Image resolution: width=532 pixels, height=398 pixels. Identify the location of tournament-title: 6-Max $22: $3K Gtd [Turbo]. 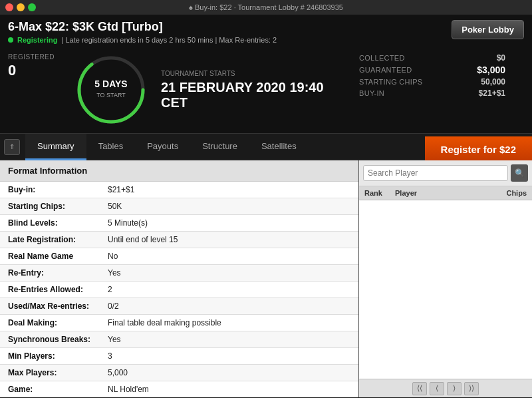
(142, 27).